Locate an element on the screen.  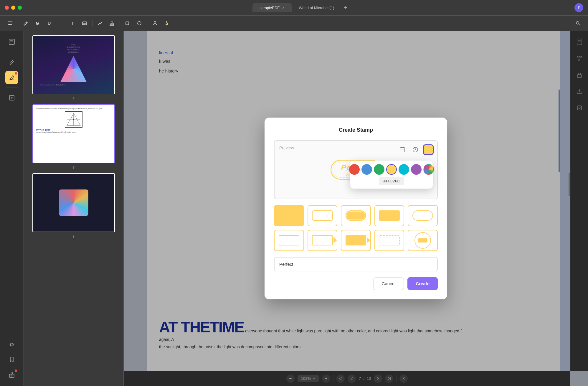
text-tool-solid: T is located at coordinates (73, 23).